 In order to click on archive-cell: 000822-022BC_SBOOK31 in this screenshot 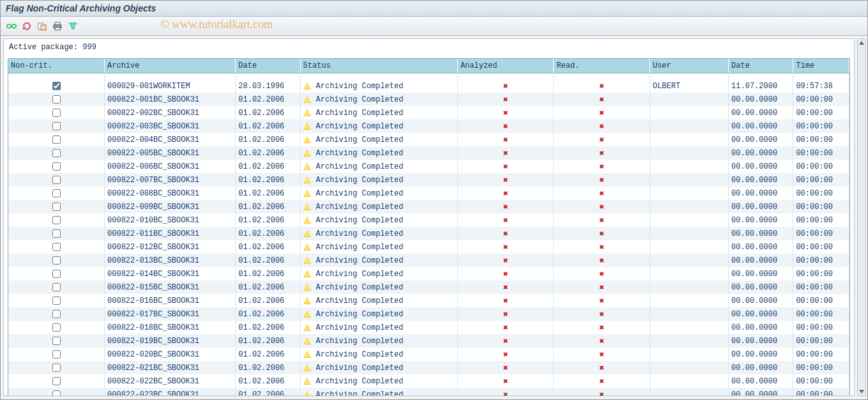, I will do `click(170, 381)`.